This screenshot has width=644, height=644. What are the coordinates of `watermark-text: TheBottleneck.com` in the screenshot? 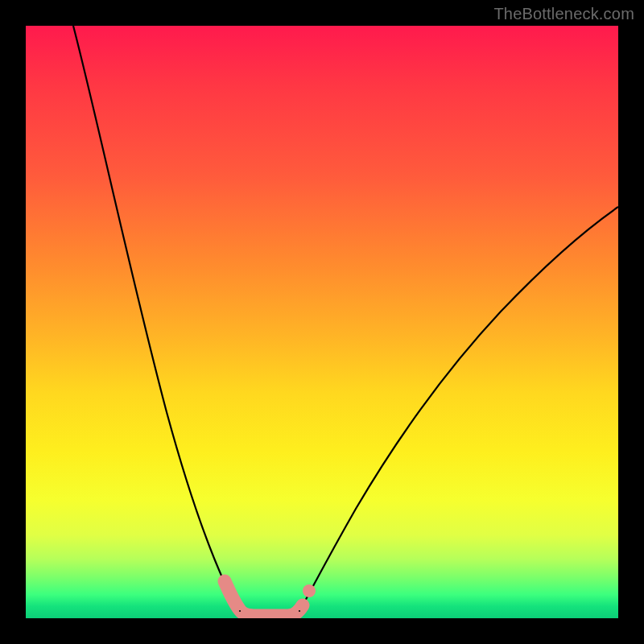 It's located at (564, 14).